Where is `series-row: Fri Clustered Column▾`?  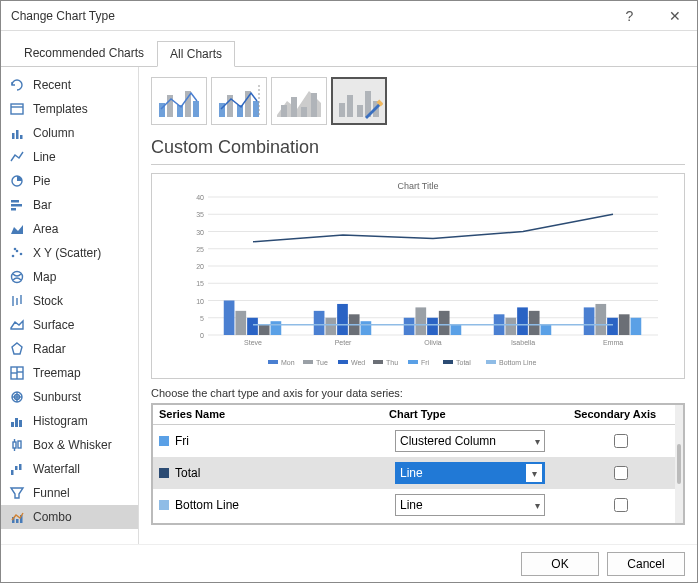 series-row: Fri Clustered Column▾ is located at coordinates (414, 441).